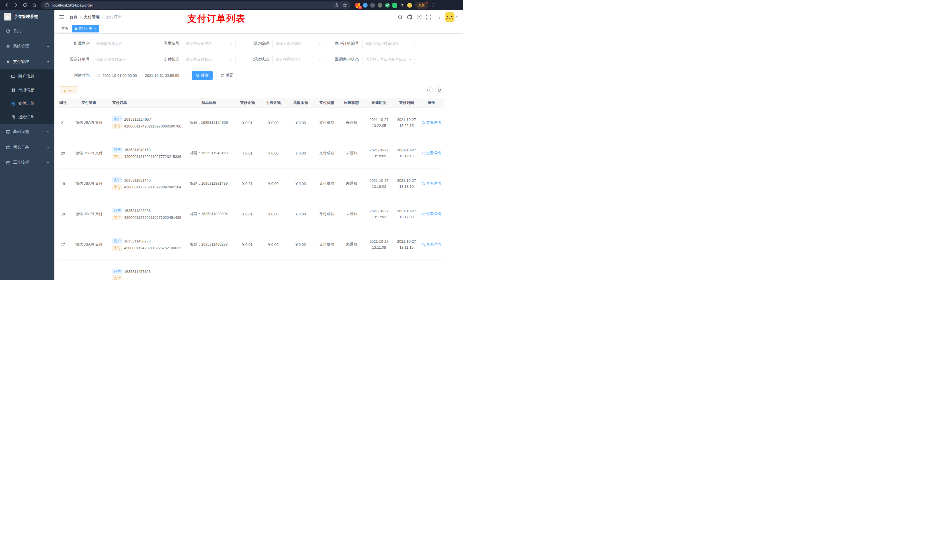 This screenshot has width=926, height=560. Describe the element at coordinates (48, 62) in the screenshot. I see `chevron-up-icon` at that location.